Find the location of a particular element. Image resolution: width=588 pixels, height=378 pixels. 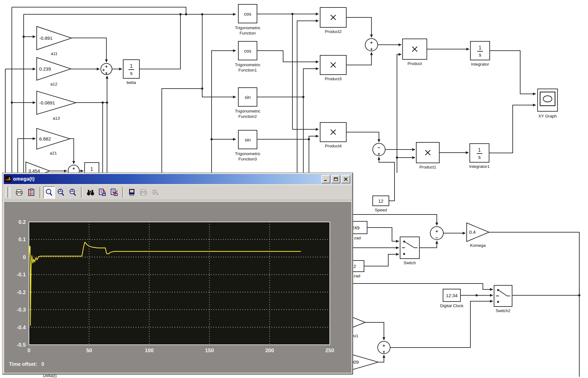

y-tick-label: 0.2 is located at coordinates (22, 222).